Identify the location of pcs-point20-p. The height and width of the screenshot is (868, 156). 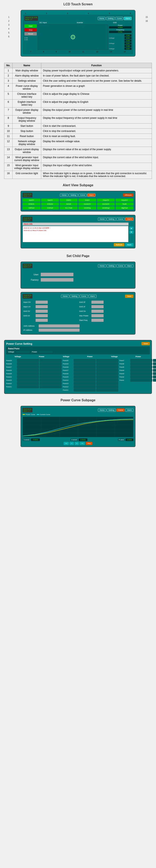
(107, 361).